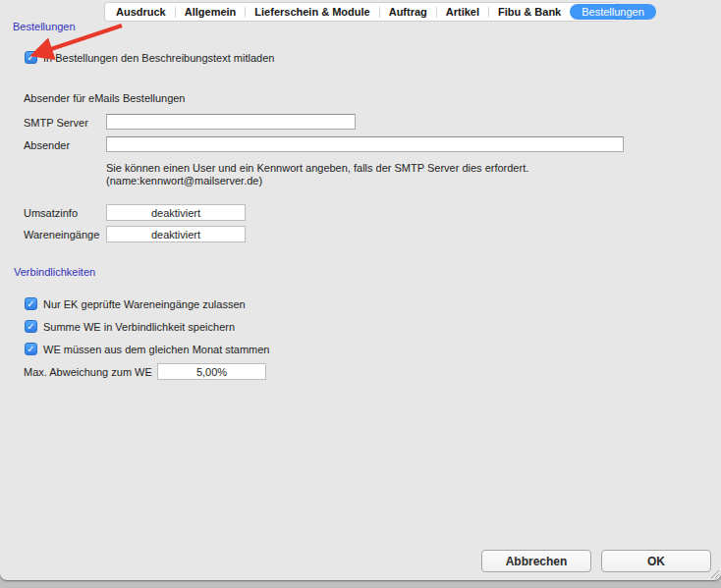 The image size is (721, 588). What do you see at coordinates (44, 27) in the screenshot?
I see `section-header-bestellungen: Bestellungen` at bounding box center [44, 27].